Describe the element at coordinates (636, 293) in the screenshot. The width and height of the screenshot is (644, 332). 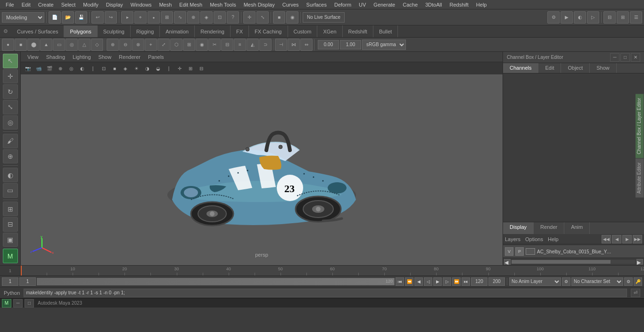
I see `cmd-execute-btn: ⏎` at that location.